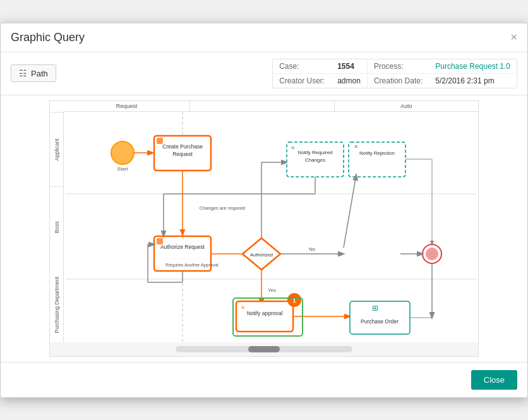 The height and width of the screenshot is (420, 528). I want to click on svg-text: Request, so click(183, 154).